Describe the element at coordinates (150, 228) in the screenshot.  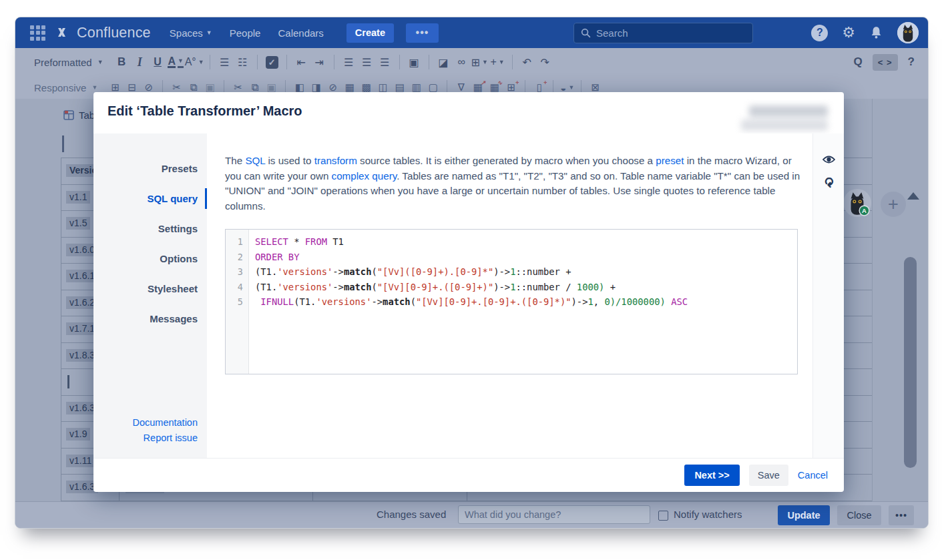
I see `dialog-tab-settings: Settings` at that location.